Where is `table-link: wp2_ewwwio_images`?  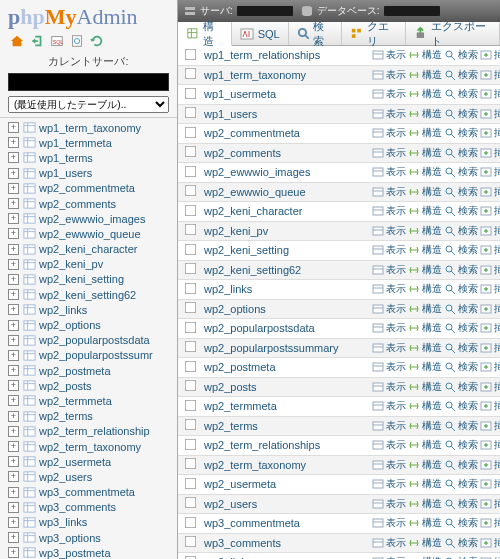 table-link: wp2_ewwwio_images is located at coordinates (257, 172).